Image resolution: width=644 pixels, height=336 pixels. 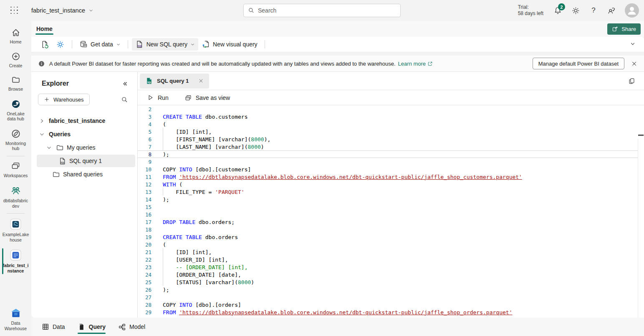 I want to click on tree-node-my-queries: My queries, so click(x=84, y=148).